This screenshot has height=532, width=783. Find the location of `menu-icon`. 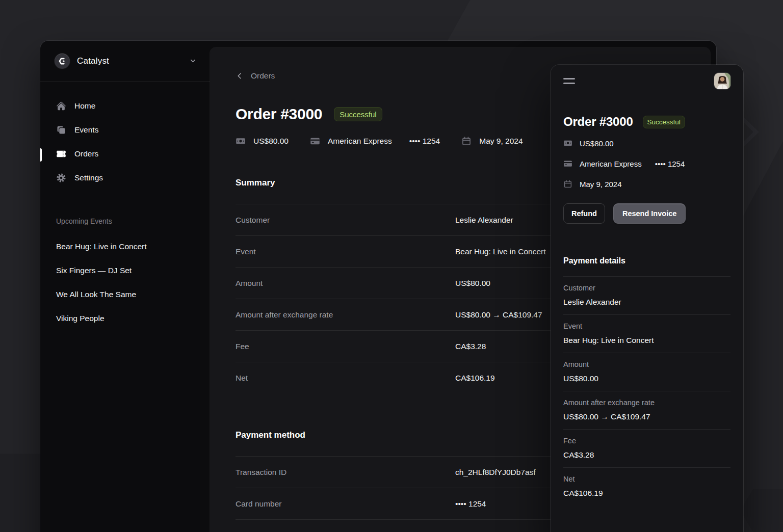

menu-icon is located at coordinates (570, 81).